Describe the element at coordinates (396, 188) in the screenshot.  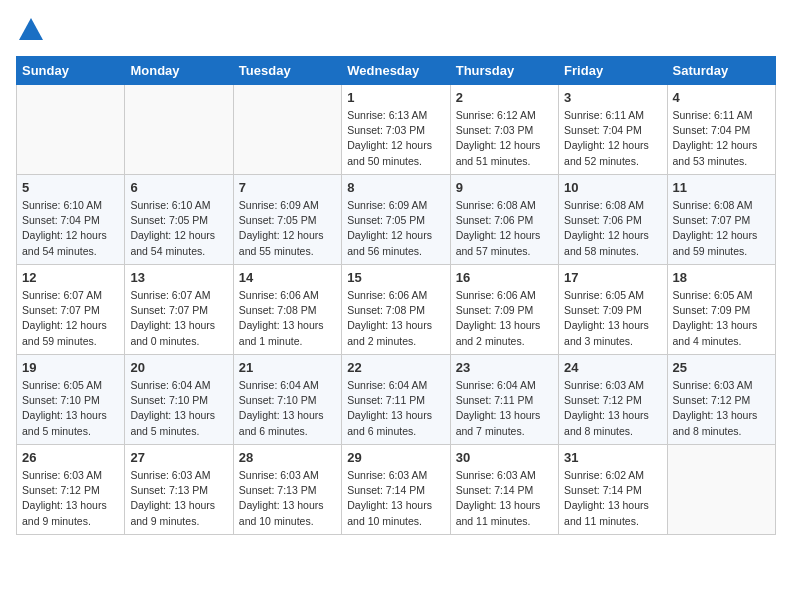
I see `day-number: 8` at that location.